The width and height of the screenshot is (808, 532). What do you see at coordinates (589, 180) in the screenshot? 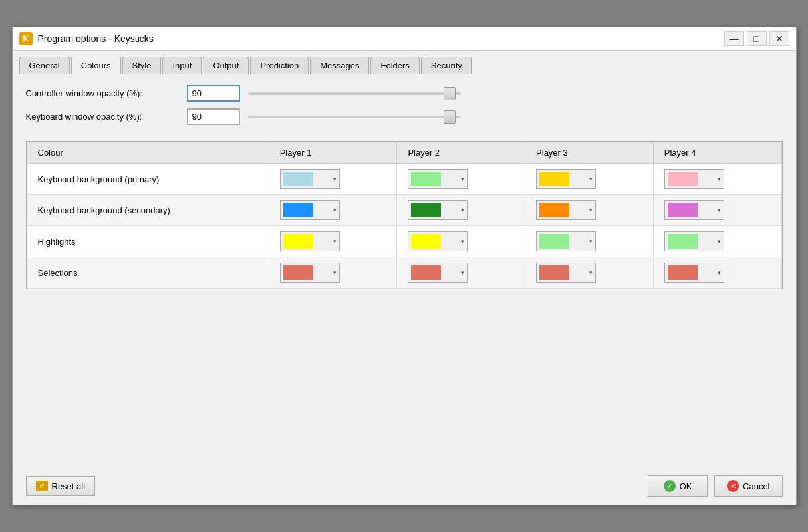
I see `row-0-p3: ▾` at bounding box center [589, 180].